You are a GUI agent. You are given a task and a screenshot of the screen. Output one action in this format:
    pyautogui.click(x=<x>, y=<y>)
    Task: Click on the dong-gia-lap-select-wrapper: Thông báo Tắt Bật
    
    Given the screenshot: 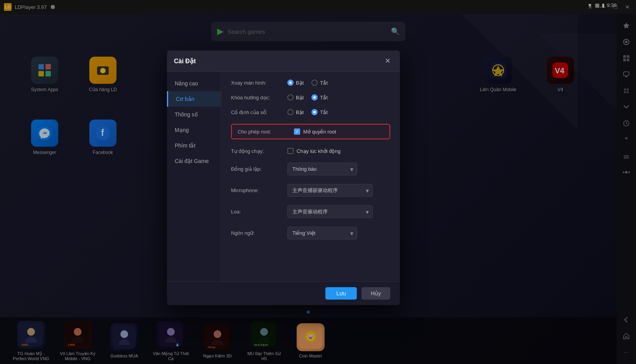 What is the action you would take?
    pyautogui.click(x=322, y=169)
    